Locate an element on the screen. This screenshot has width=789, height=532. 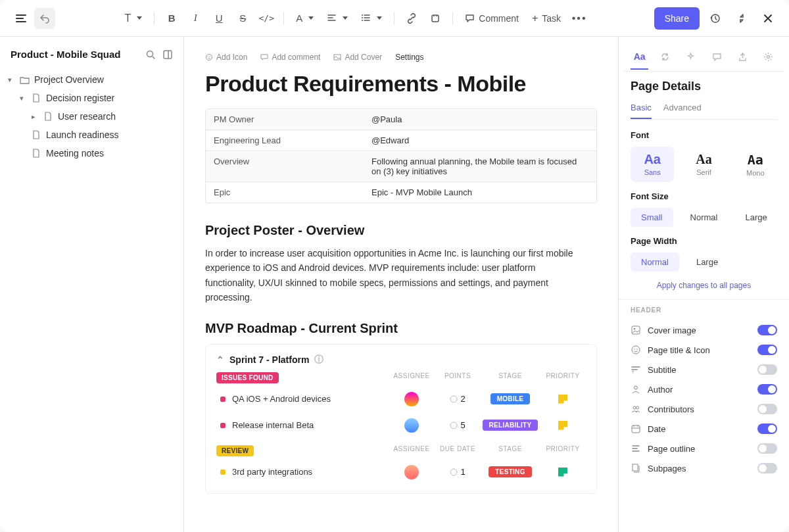
task-row: Release internal Beta5RELIABILITY is located at coordinates (401, 425).